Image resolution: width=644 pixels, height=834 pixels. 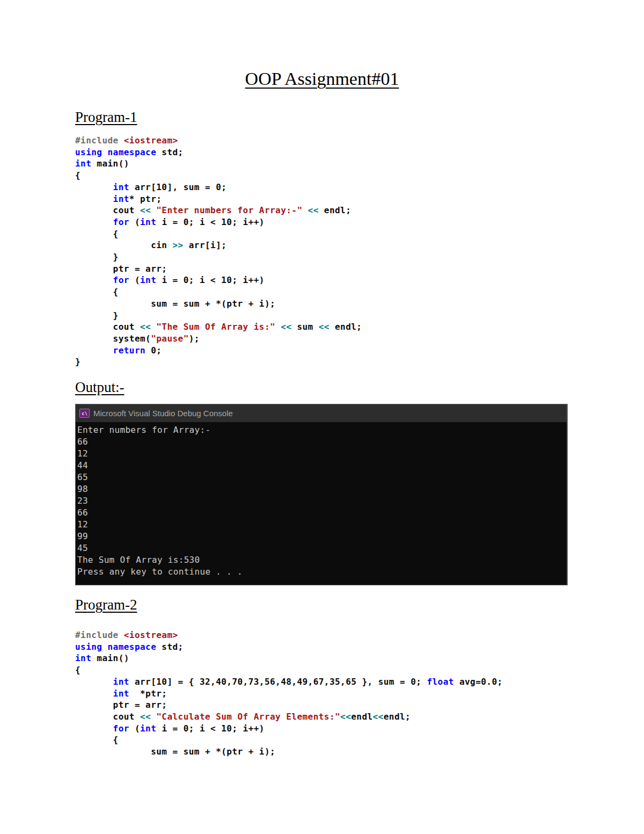 What do you see at coordinates (218, 199) in the screenshot?
I see `code-line: int* ptr;` at bounding box center [218, 199].